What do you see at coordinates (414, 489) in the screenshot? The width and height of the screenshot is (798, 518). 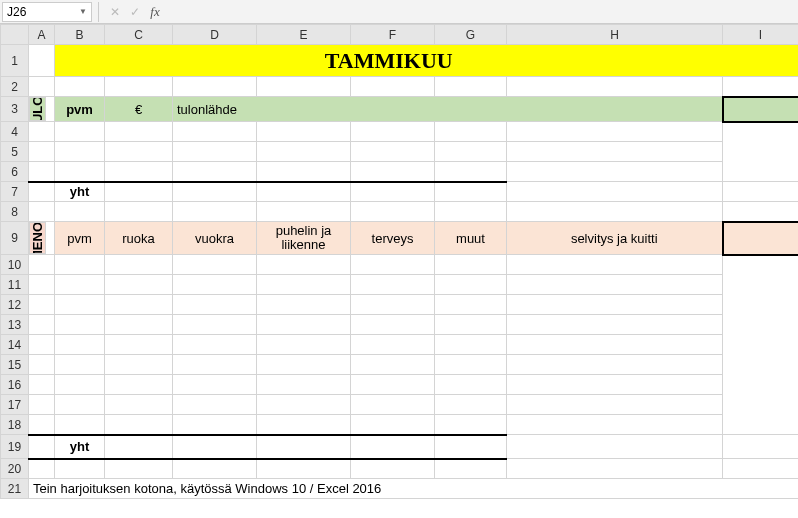 I see `footer-note: Tein harjoituksen kotona, käytössä Windo…` at bounding box center [414, 489].